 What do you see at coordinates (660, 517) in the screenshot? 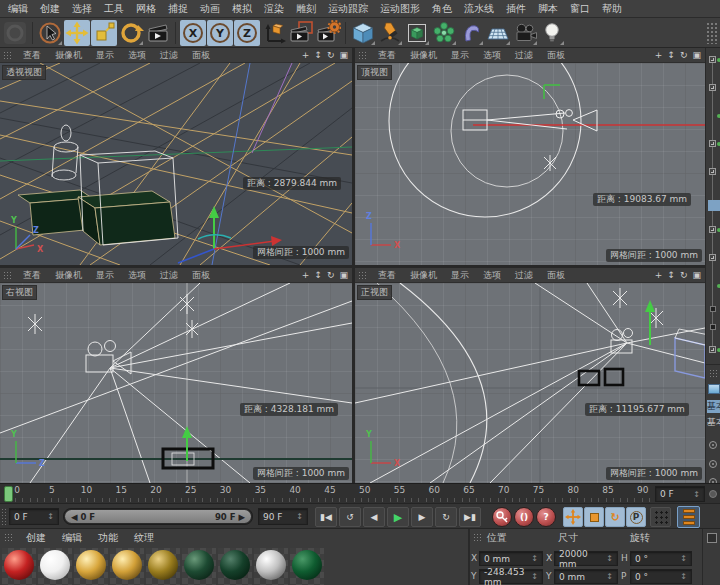
I see `keyframe-presets-button` at bounding box center [660, 517].